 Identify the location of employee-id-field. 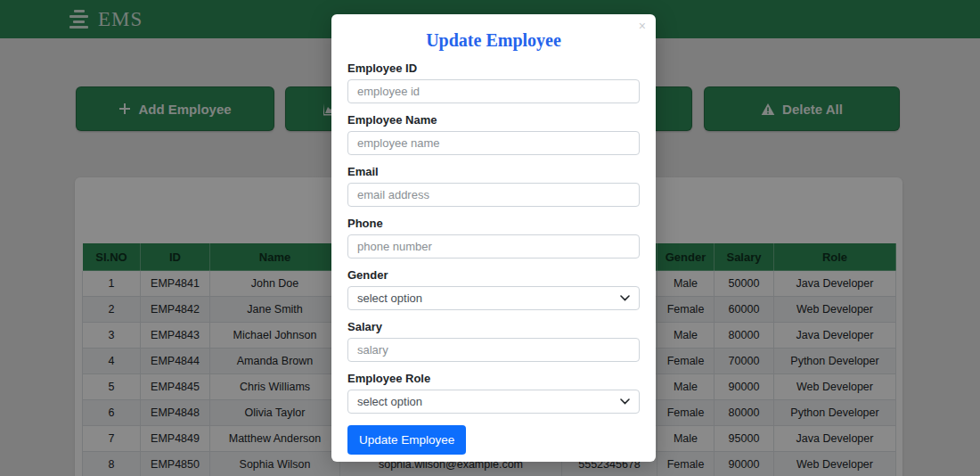
(494, 91).